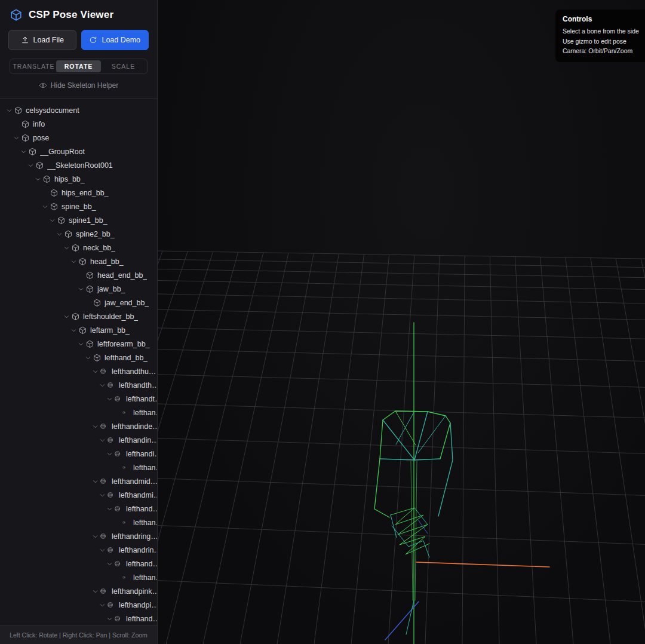 This screenshot has width=645, height=644. I want to click on app-title: CSP Pose Viewer, so click(71, 15).